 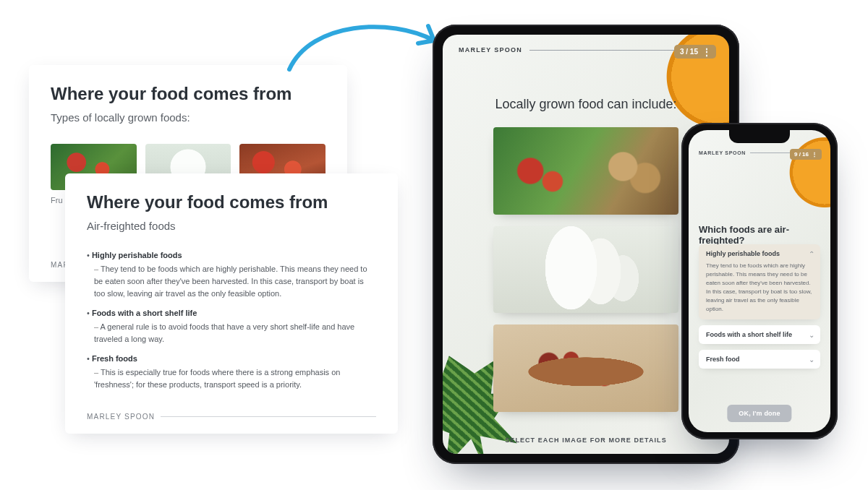 I want to click on doc-back-title: Where your food comes from, so click(x=188, y=94).